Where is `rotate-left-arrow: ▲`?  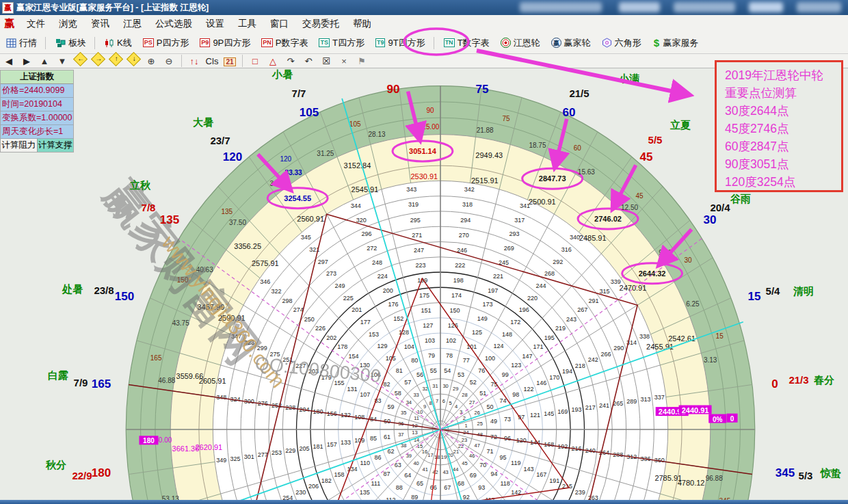
rotate-left-arrow: ▲ is located at coordinates (44, 62).